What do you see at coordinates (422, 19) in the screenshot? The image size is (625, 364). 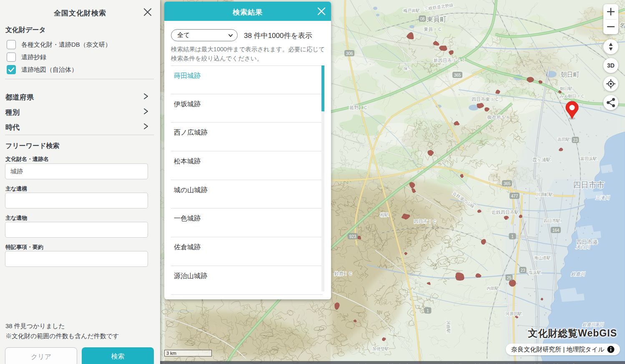 I see `svg-text: 08` at bounding box center [422, 19].